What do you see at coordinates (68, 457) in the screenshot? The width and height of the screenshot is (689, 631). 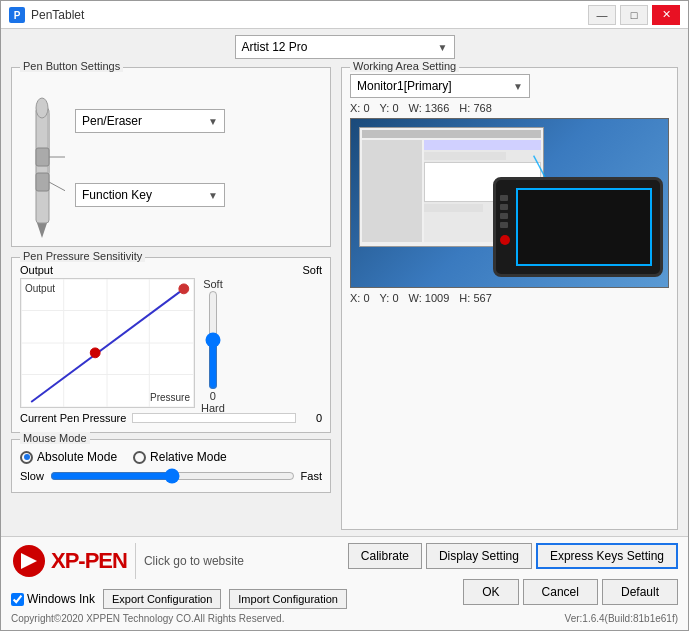 I see `absolute-mode-option: Absolute Mode` at bounding box center [68, 457].